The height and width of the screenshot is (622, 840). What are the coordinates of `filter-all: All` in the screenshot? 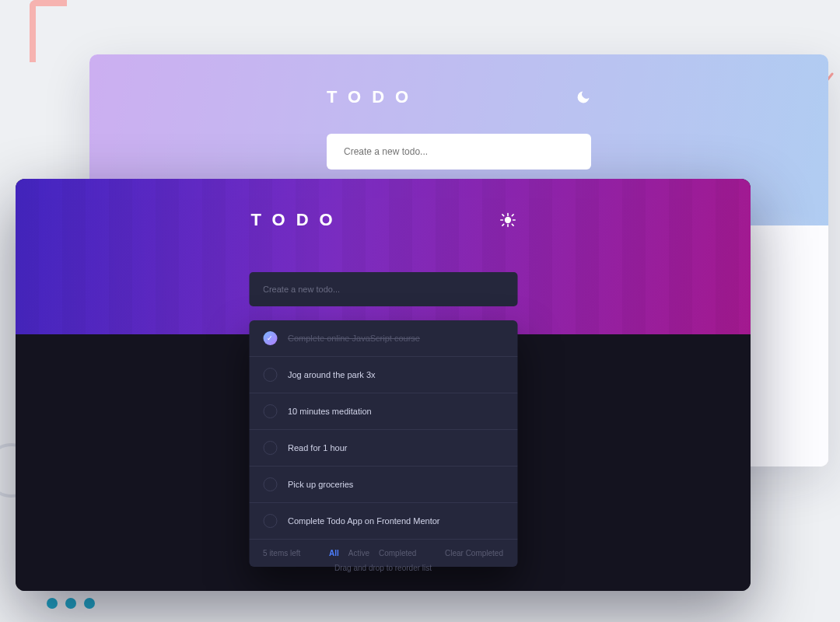 It's located at (334, 554).